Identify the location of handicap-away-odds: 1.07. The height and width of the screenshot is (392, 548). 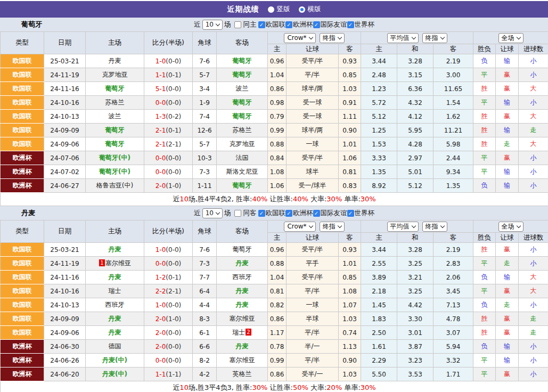
(350, 305).